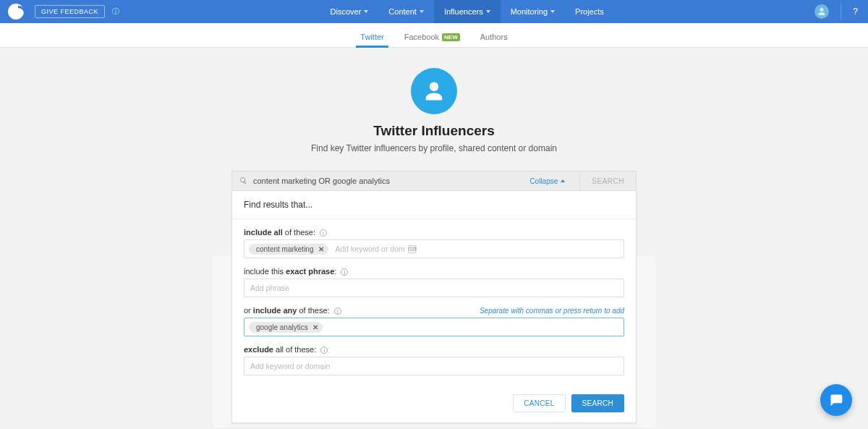 The width and height of the screenshot is (868, 429). What do you see at coordinates (838, 12) in the screenshot?
I see `topbar-right: ?` at bounding box center [838, 12].